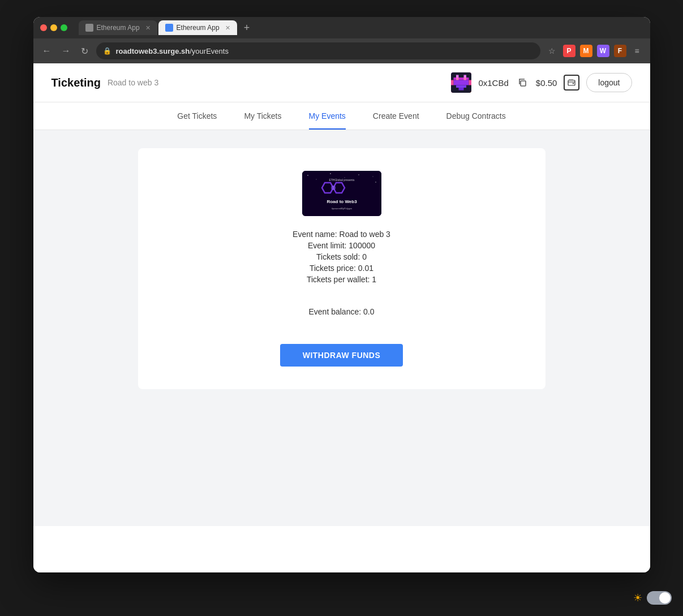 This screenshot has height=616, width=683. I want to click on wallet-balance: $0.50, so click(547, 83).